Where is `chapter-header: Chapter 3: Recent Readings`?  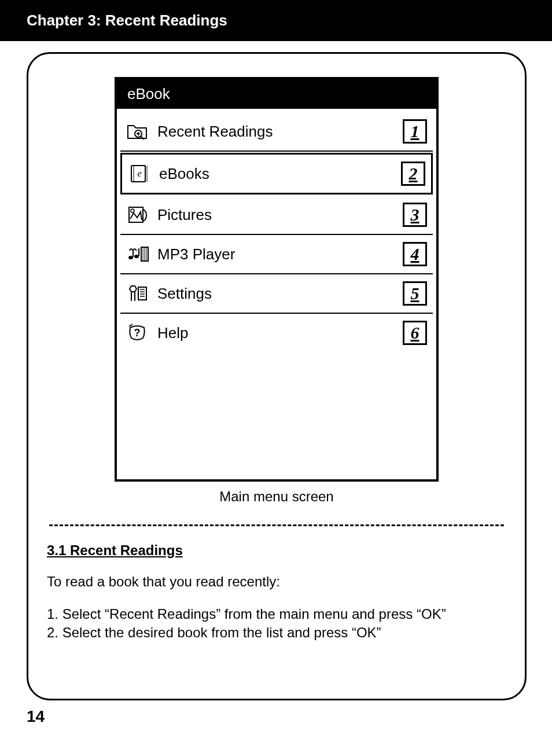
chapter-header: Chapter 3: Recent Readings is located at coordinates (276, 21).